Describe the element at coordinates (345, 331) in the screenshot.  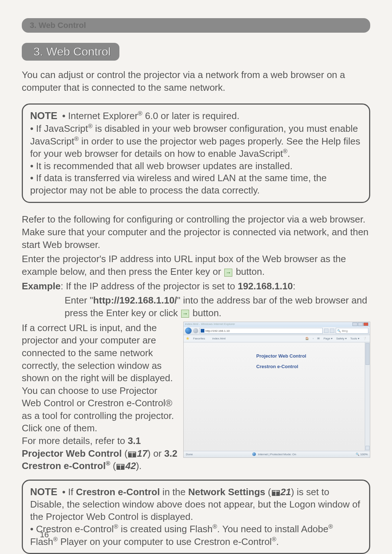
I see `search-hint: Bing` at that location.